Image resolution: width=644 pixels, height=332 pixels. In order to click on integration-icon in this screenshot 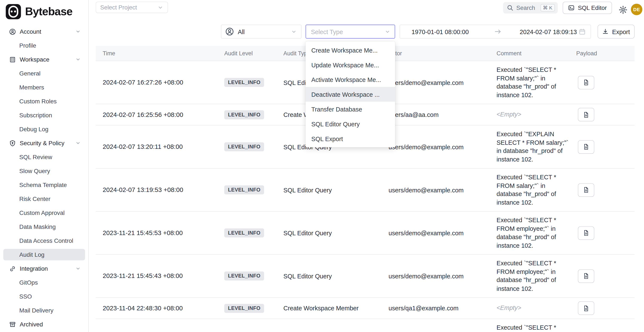, I will do `click(12, 269)`.